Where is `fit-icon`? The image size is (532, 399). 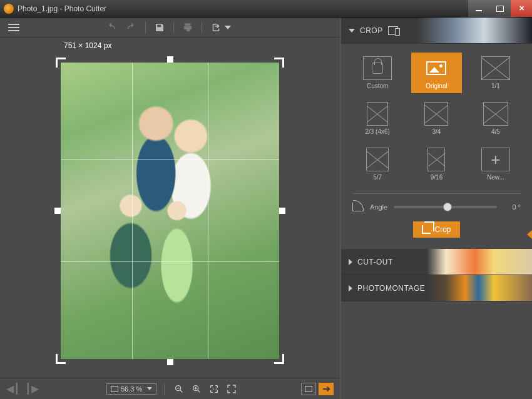
fit-icon is located at coordinates (115, 389).